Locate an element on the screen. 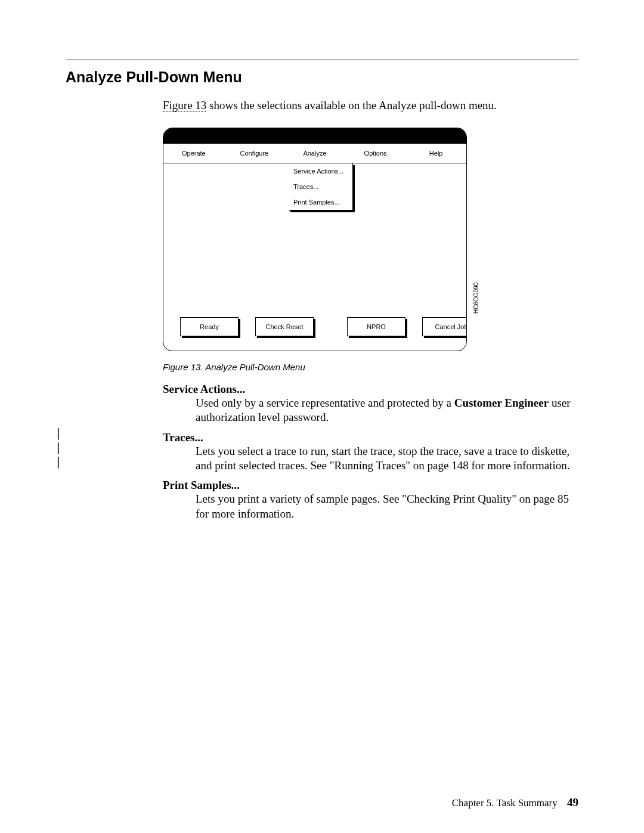  def-body-service-actions: Used only by a service representative an… is located at coordinates (387, 410).